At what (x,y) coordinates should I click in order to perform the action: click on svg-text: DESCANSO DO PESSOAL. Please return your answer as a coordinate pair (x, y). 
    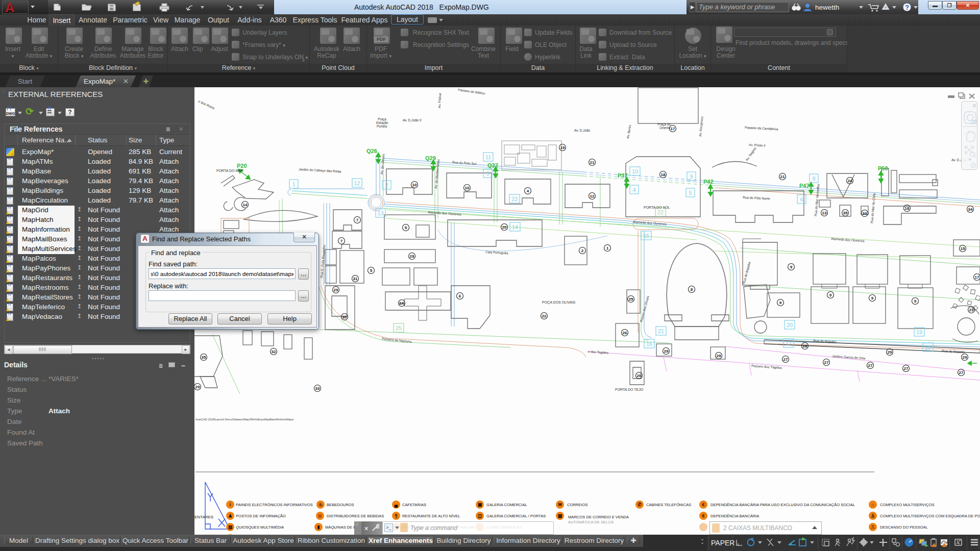
    Looking at the image, I should click on (904, 528).